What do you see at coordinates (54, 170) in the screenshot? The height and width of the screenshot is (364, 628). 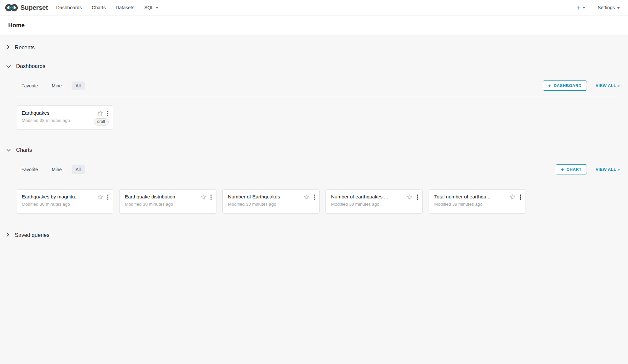 I see `charts-tabs: Favorite Mine All` at bounding box center [54, 170].